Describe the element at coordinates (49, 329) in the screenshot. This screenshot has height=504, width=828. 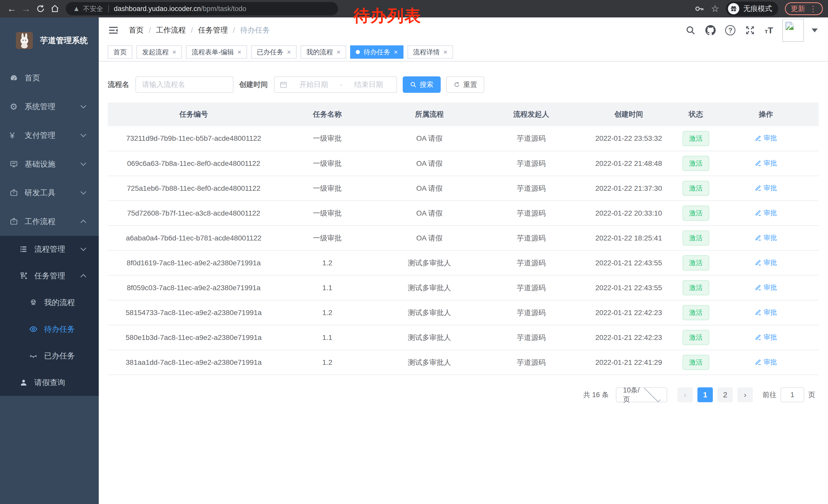
I see `sidebar-item-todo-tasks: 待办任务` at that location.